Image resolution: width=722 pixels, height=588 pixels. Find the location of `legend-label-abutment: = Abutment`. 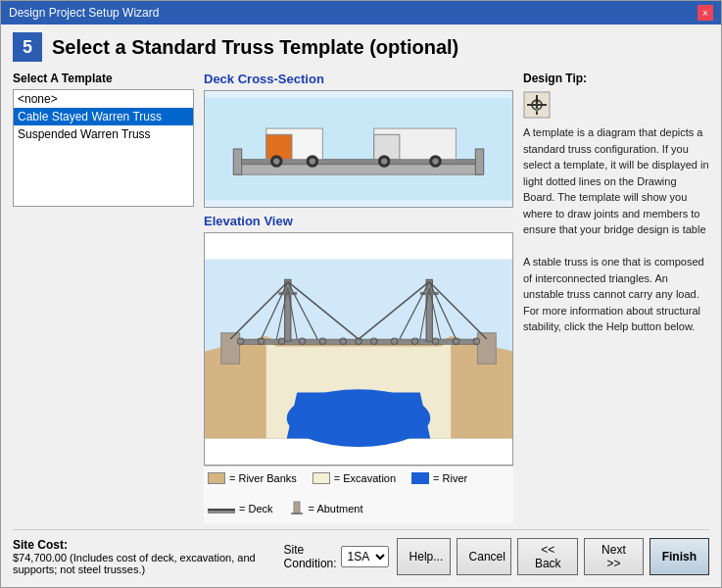

legend-label-abutment: = Abutment is located at coordinates (336, 509).